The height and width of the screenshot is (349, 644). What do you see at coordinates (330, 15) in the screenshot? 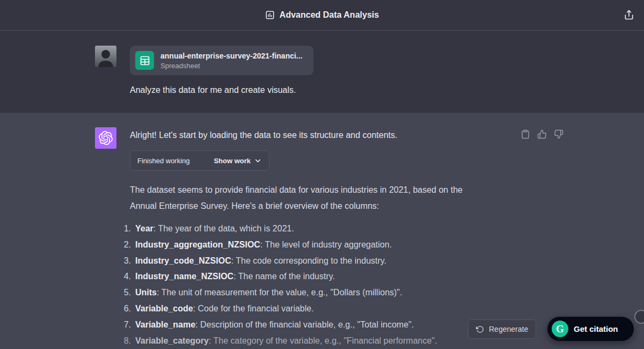
I see `page-title-label: Advanced Data Analysis` at bounding box center [330, 15].